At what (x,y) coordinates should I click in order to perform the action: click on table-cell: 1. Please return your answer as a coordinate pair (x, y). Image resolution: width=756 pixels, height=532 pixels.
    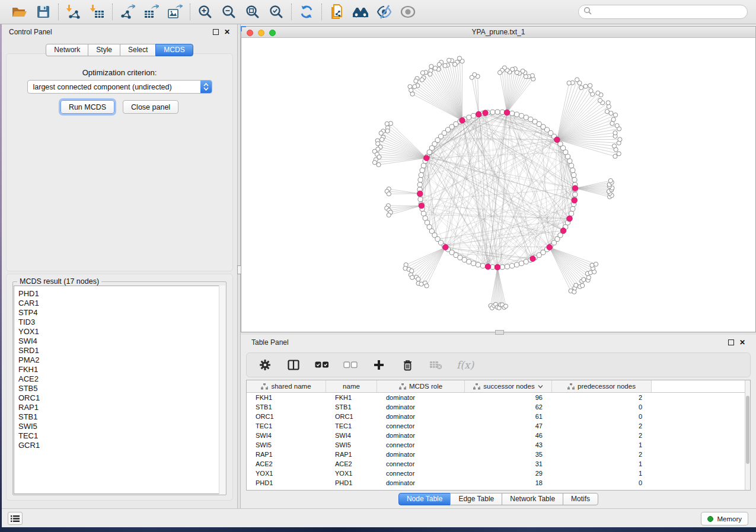
    Looking at the image, I should click on (602, 473).